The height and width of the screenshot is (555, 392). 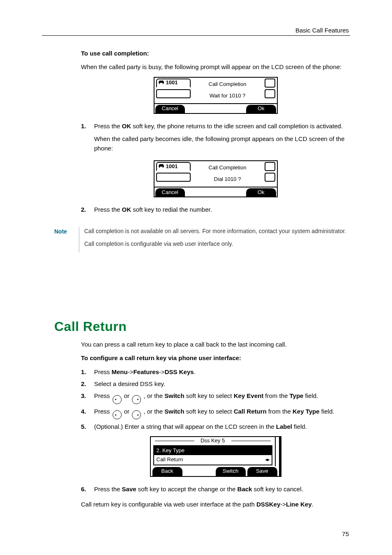 I want to click on softkey-save: Save, so click(x=262, y=472).